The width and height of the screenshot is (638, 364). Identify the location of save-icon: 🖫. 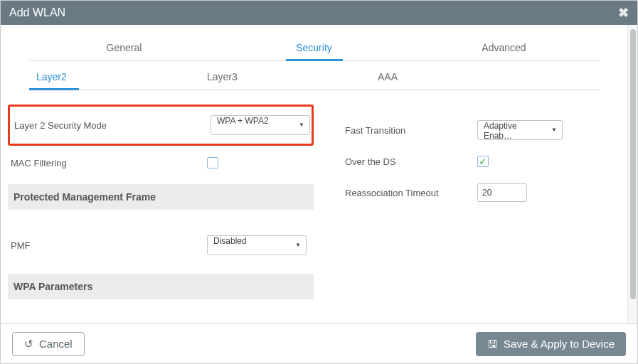
(492, 344).